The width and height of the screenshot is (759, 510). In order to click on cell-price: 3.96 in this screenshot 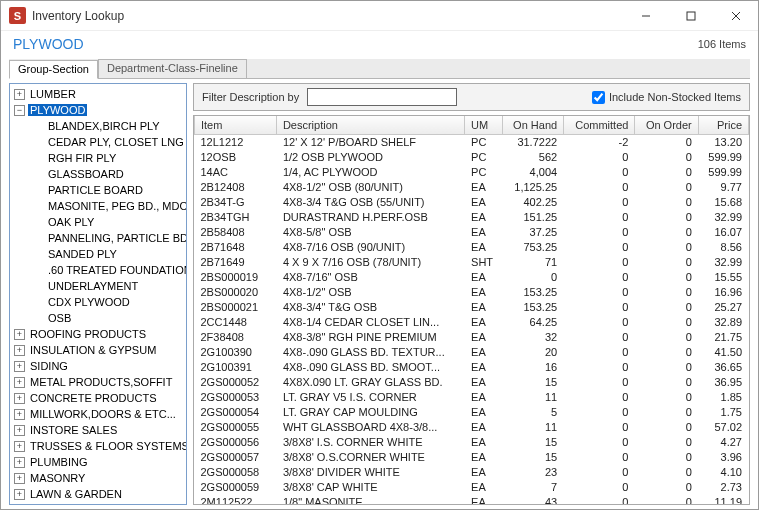, I will do `click(723, 456)`.